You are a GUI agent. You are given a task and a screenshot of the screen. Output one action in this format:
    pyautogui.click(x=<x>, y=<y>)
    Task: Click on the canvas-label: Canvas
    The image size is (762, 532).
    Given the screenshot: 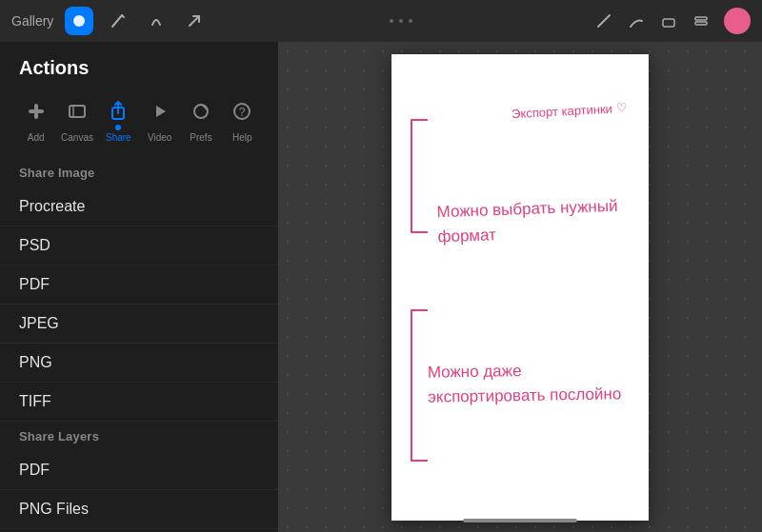 What is the action you would take?
    pyautogui.click(x=77, y=137)
    